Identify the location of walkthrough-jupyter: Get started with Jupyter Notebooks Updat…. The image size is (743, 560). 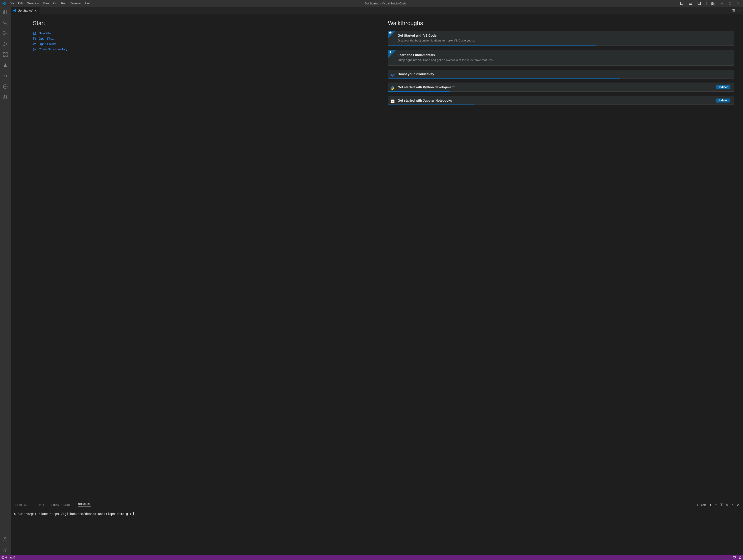
(561, 100).